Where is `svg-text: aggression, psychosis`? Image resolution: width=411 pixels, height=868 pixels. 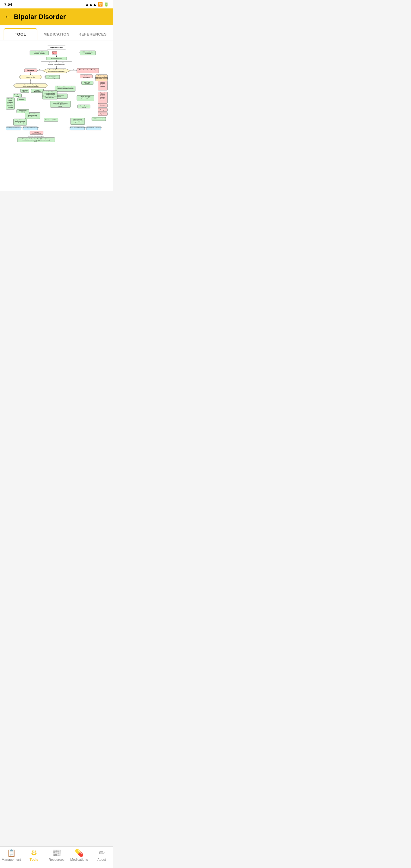 svg-text: aggression, psychosis is located at coordinates (39, 54).